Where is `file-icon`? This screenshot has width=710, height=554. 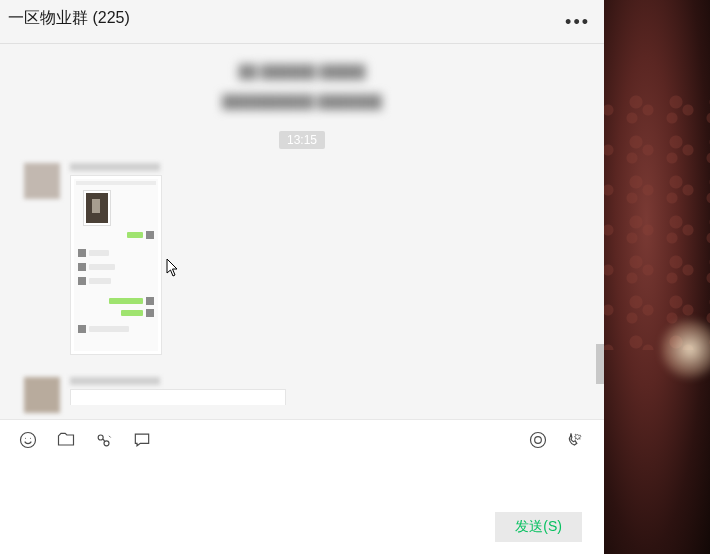 file-icon is located at coordinates (66, 440).